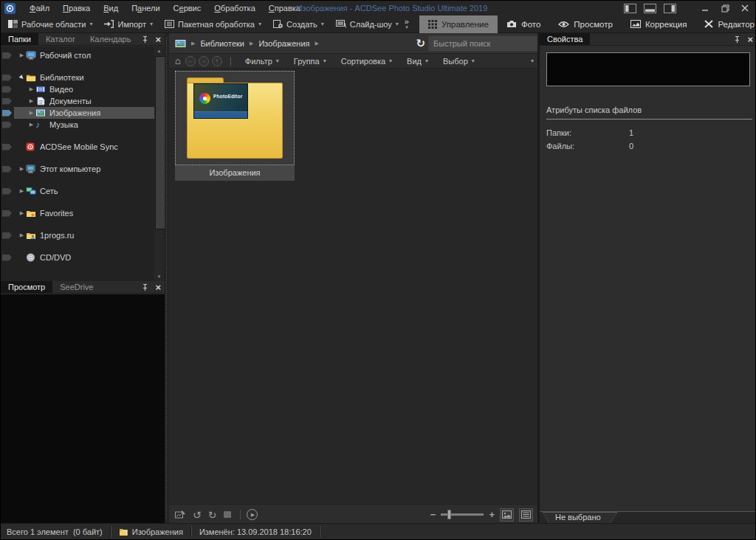 This screenshot has width=756, height=540. Describe the element at coordinates (526, 515) in the screenshot. I see `details-view-button` at that location.